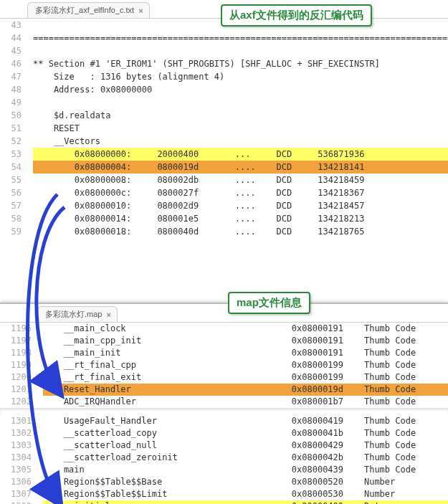 This screenshot has height=504, width=448. Describe the element at coordinates (224, 313) in the screenshot. I see `tab-bar-map: 多彩流水灯.map ×` at that location.